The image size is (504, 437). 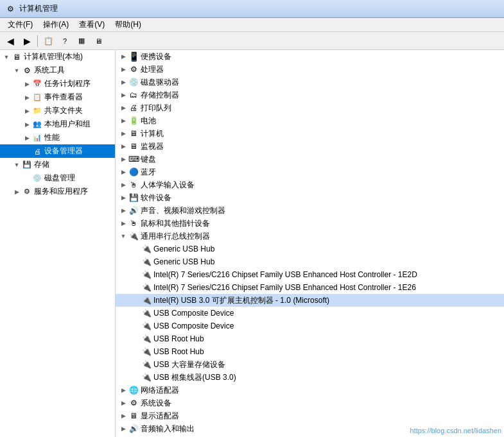 What do you see at coordinates (64, 151) in the screenshot?
I see `tree-label: 设备管理器` at bounding box center [64, 151].